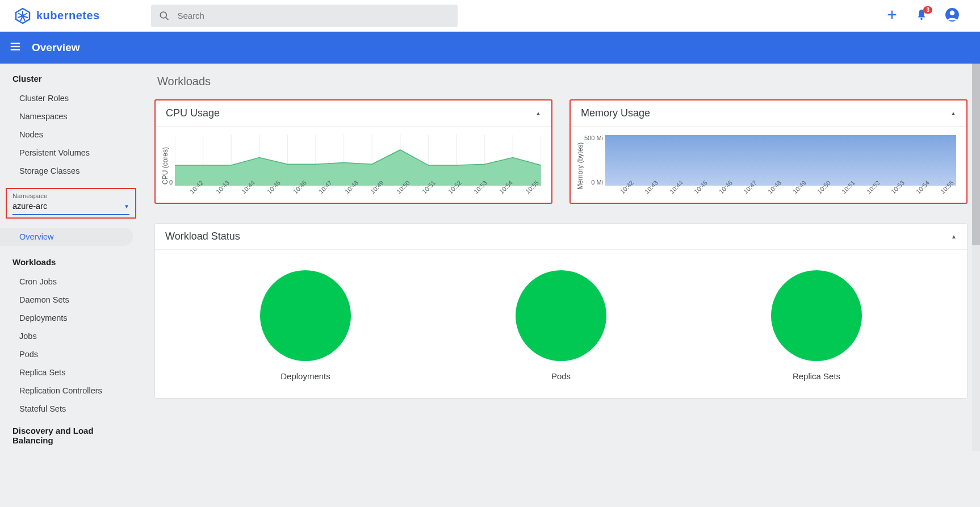  What do you see at coordinates (203, 236) in the screenshot?
I see `status-card-title: Workload Status` at bounding box center [203, 236].